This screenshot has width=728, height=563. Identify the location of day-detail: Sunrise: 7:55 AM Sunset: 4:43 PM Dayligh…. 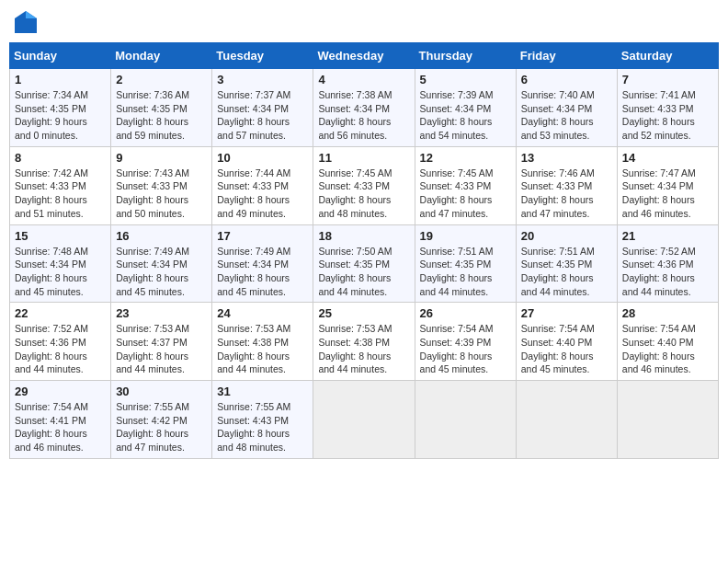
(263, 427).